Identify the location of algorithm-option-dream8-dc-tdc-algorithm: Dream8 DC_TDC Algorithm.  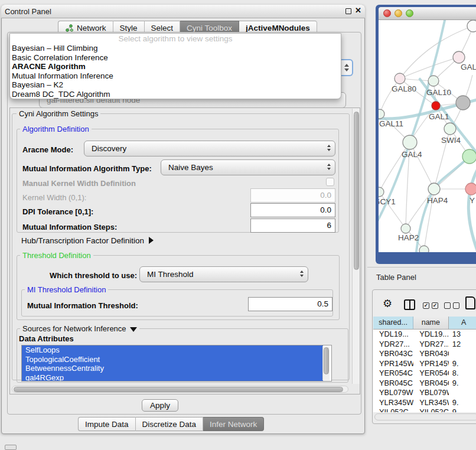
(175, 94).